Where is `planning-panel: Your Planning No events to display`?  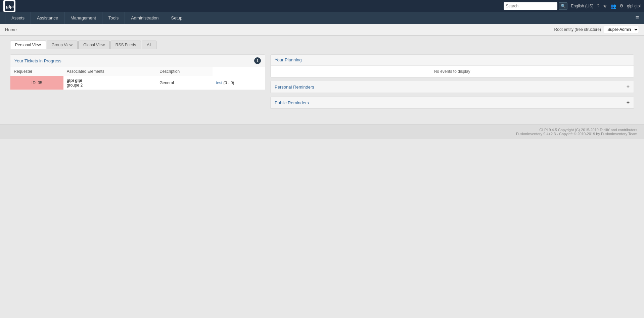
planning-panel: Your Planning No events to display is located at coordinates (452, 66).